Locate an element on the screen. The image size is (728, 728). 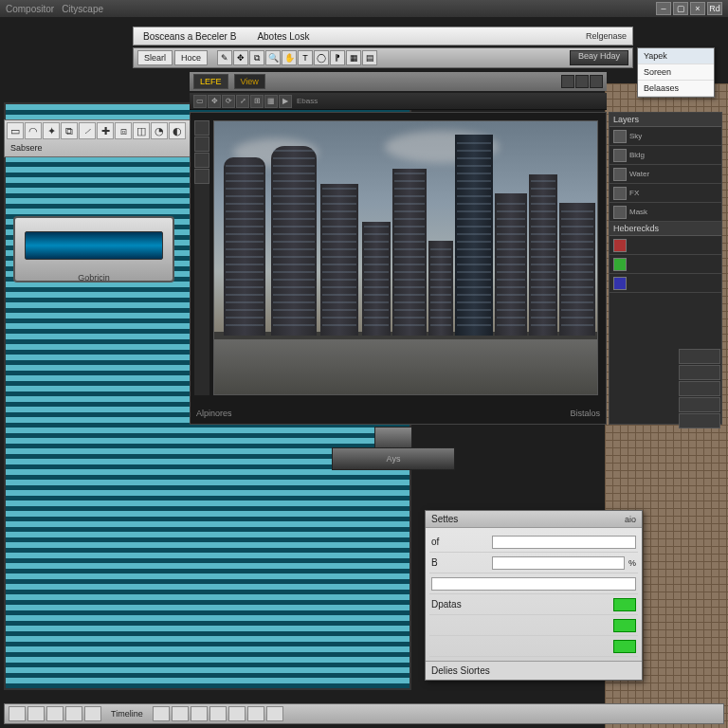
maximize-icon: ▢ is located at coordinates (681, 9).